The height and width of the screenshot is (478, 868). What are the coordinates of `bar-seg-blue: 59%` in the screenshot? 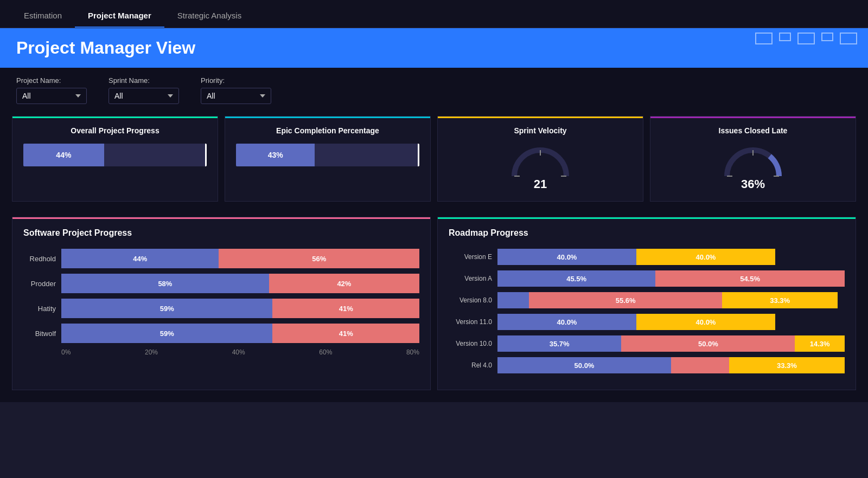 It's located at (167, 333).